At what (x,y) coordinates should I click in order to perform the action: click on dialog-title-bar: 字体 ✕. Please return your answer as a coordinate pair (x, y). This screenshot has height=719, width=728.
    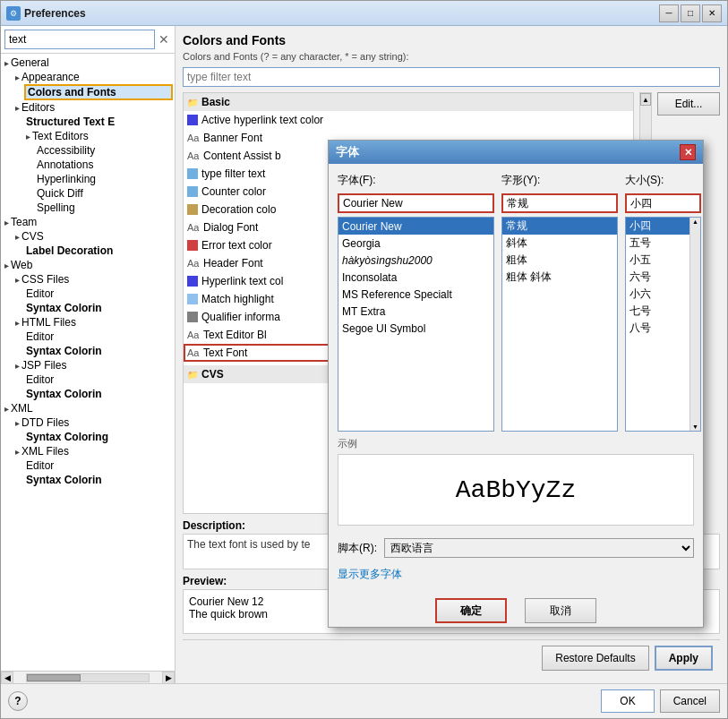
    Looking at the image, I should click on (516, 152).